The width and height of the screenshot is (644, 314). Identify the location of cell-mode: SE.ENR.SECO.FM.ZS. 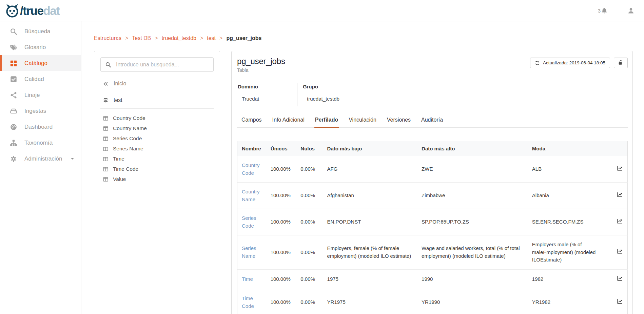
(570, 222).